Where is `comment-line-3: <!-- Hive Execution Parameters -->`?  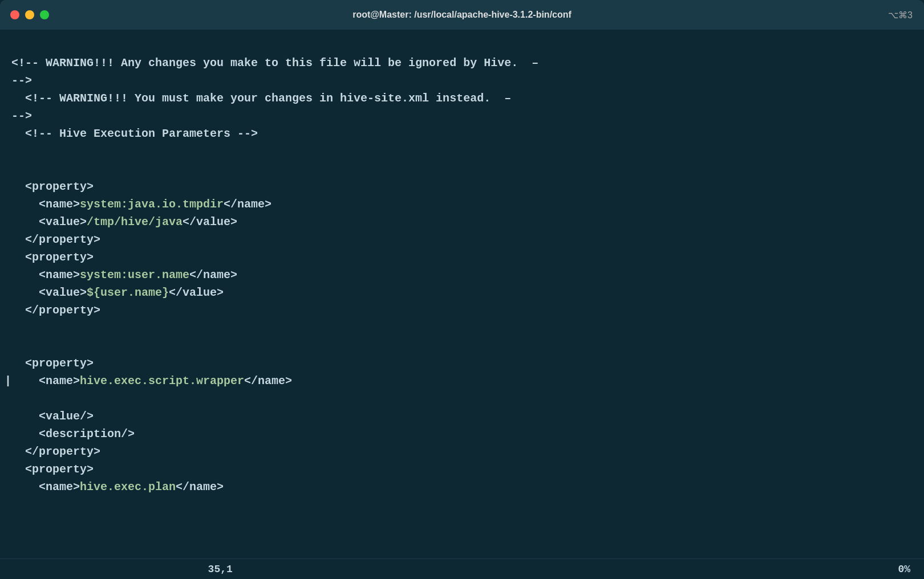
comment-line-3: <!-- Hive Execution Parameters --> is located at coordinates (135, 133).